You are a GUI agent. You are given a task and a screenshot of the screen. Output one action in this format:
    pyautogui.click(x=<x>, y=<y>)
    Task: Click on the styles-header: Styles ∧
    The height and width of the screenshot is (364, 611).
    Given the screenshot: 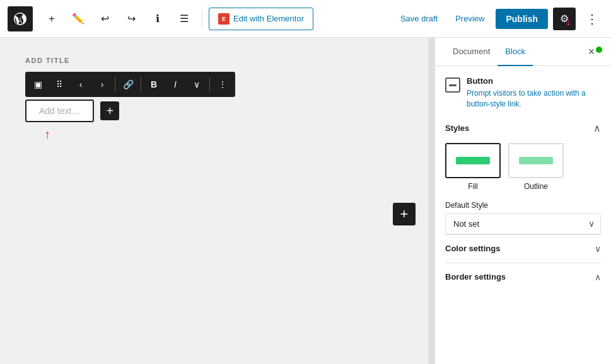 What is the action you would take?
    pyautogui.click(x=523, y=128)
    